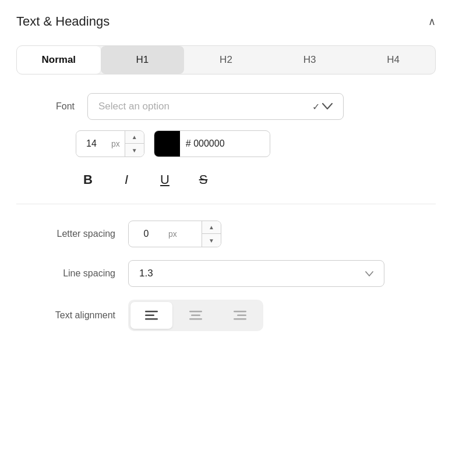 The image size is (452, 476). What do you see at coordinates (211, 228) in the screenshot?
I see `letter-spacing-up-button: ▲` at bounding box center [211, 228].